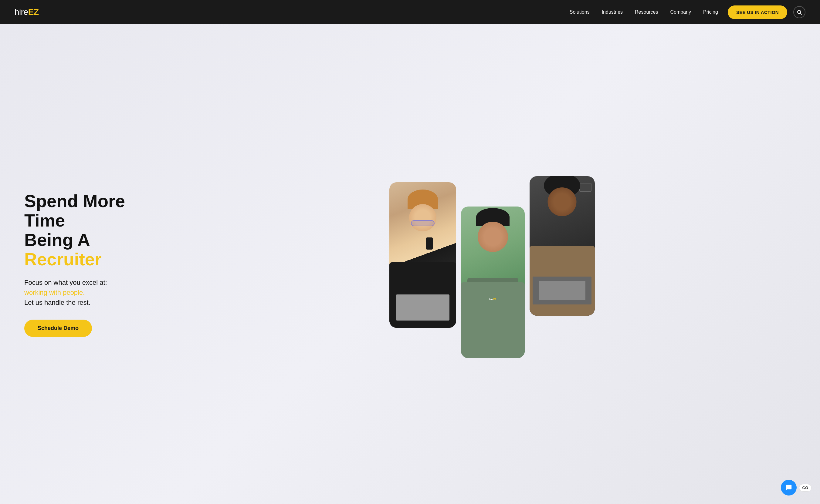 The width and height of the screenshot is (820, 504). I want to click on nav-item-company: Company, so click(681, 12).